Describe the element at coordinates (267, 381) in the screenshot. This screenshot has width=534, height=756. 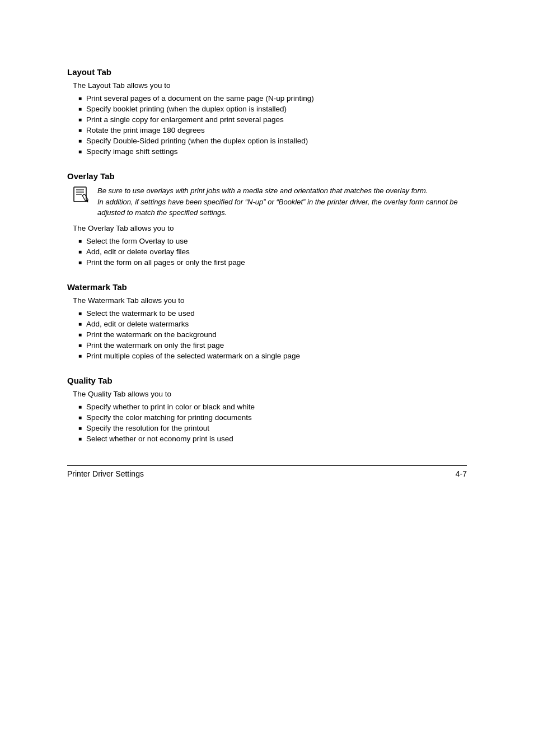
I see `quality-title: Quality Tab` at that location.